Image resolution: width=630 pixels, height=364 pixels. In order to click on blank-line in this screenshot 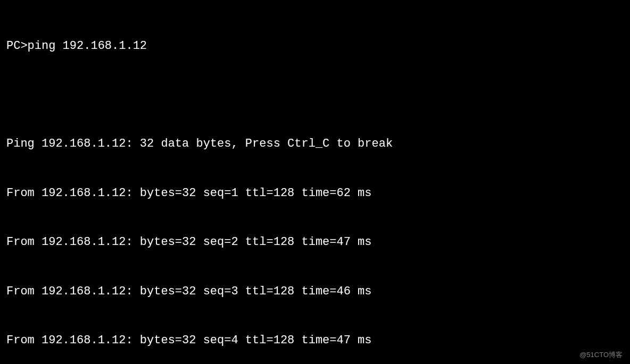, I will do `click(315, 96)`.